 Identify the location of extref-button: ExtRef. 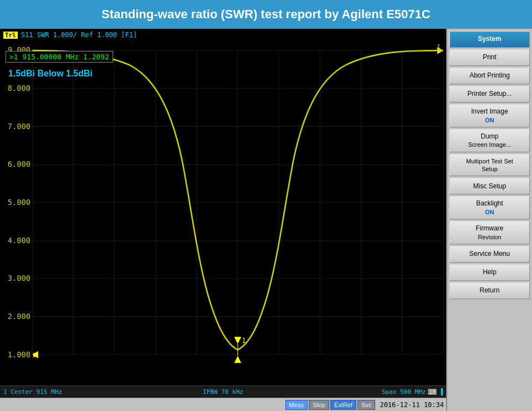
(344, 405).